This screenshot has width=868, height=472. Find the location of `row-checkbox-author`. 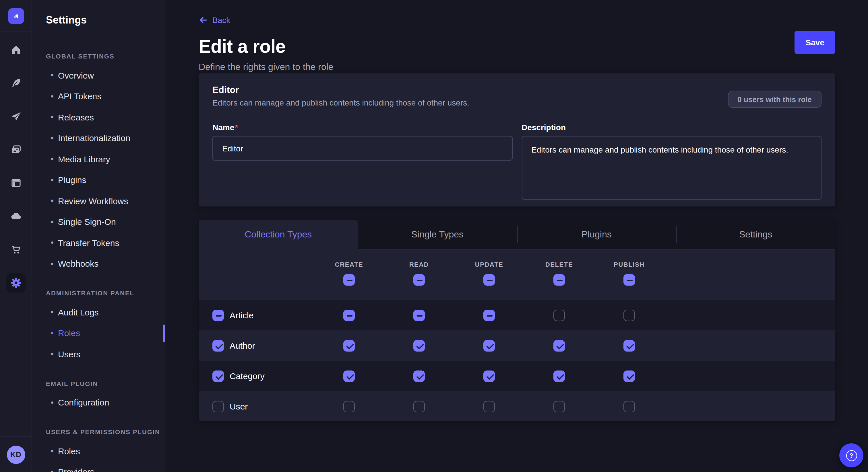

row-checkbox-author is located at coordinates (218, 345).